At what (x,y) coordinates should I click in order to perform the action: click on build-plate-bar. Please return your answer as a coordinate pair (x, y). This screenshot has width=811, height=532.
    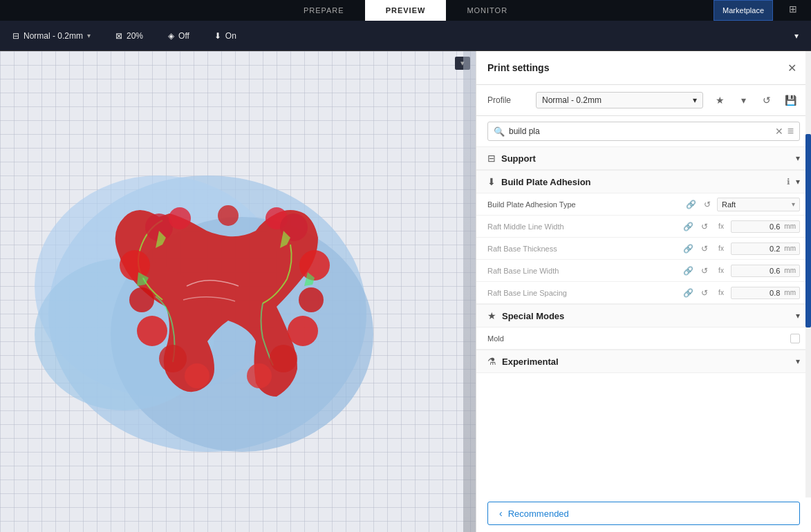
    Looking at the image, I should click on (469, 292).